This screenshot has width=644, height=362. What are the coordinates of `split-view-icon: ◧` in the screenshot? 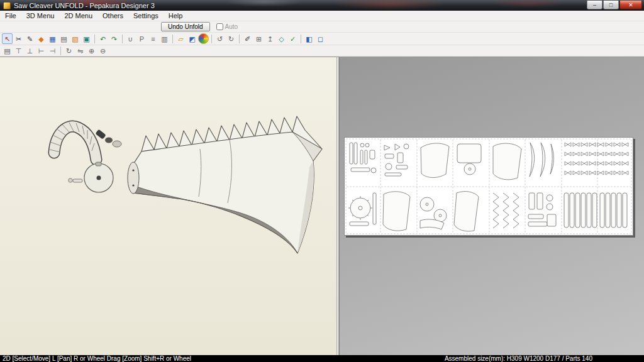 It's located at (309, 39).